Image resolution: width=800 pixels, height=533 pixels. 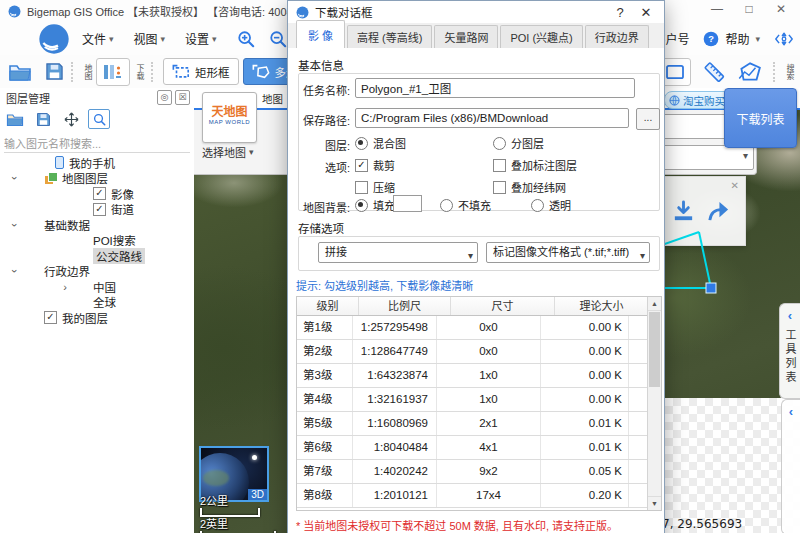 What do you see at coordinates (375, 187) in the screenshot?
I see `checkbox-compress: 压缩` at bounding box center [375, 187].